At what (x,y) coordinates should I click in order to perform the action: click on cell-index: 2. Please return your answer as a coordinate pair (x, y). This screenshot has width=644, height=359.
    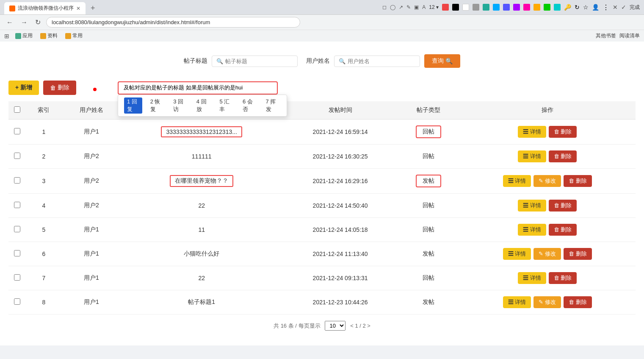
    Looking at the image, I should click on (44, 157).